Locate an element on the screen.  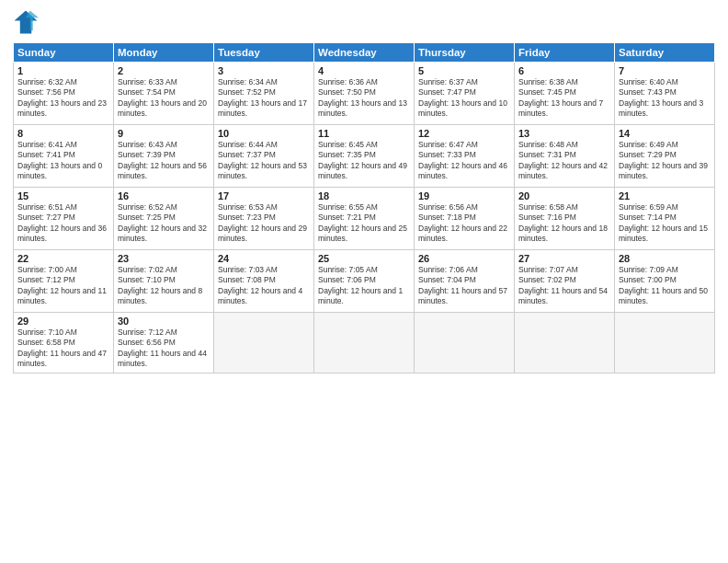
calendar-cell: 28Sunrise: 7:09 AMSunset: 7:00 PMDayligh… is located at coordinates (665, 282).